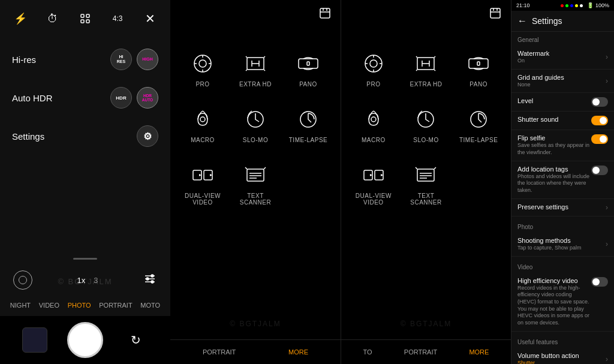 This screenshot has height=364, width=614. Describe the element at coordinates (600, 282) in the screenshot. I see `hevc-toggle` at that location.